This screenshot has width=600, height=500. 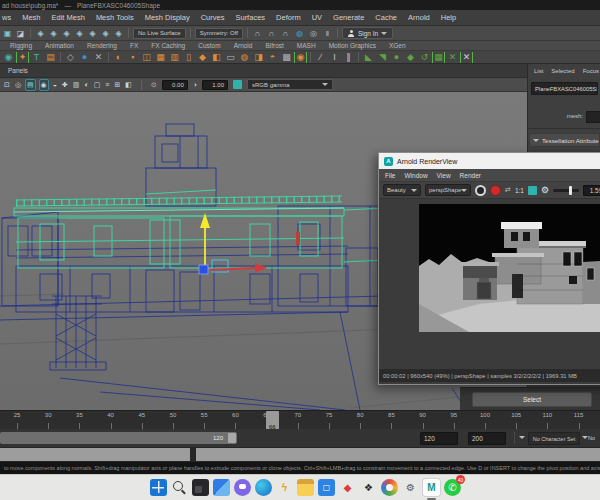 I want to click on menu-arnold: Arnold, so click(x=419, y=18).